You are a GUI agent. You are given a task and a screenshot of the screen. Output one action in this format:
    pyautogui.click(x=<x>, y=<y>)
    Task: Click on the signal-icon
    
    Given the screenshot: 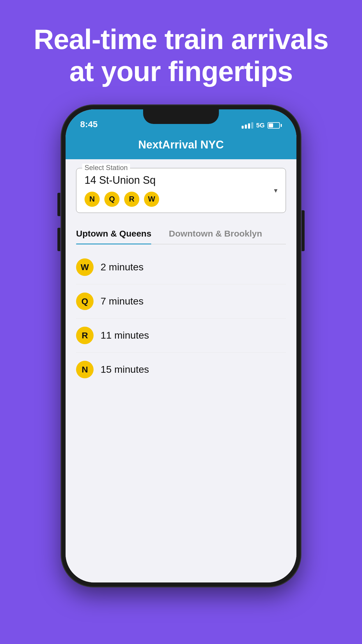 What is the action you would take?
    pyautogui.click(x=247, y=125)
    